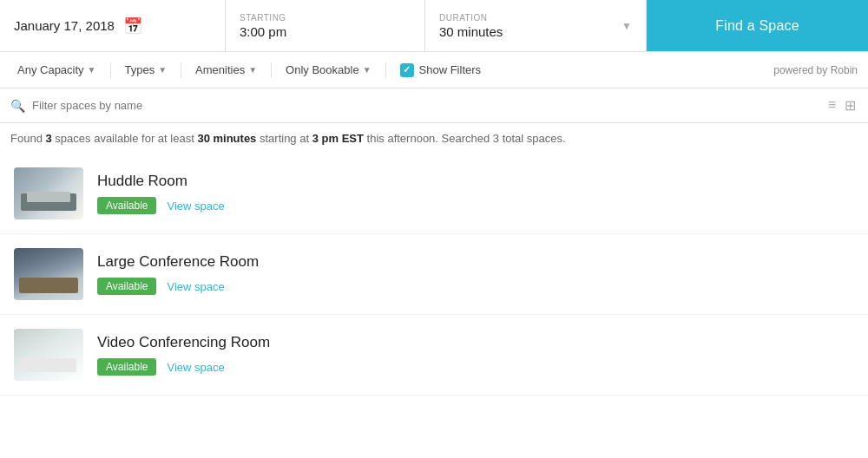 The image size is (868, 458). What do you see at coordinates (434, 70) in the screenshot?
I see `filter-bar: Any Capacity ▼ Types ▼ Amenities ▼ Only …` at bounding box center [434, 70].